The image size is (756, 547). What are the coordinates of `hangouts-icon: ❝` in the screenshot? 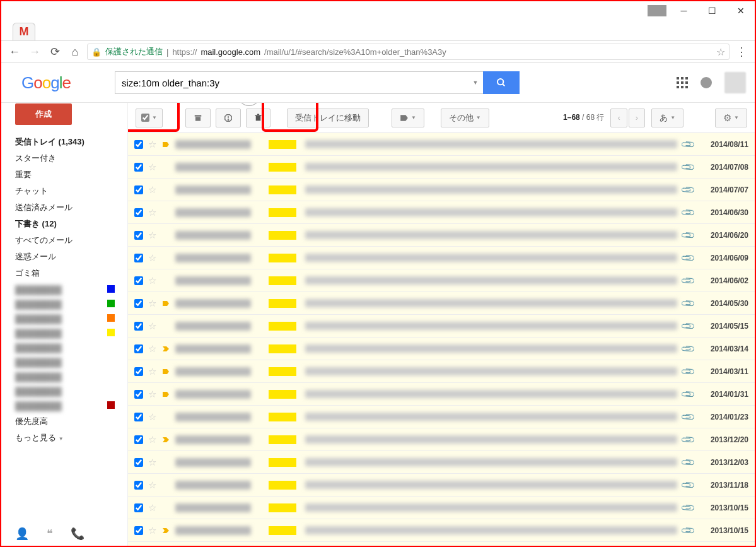 It's located at (50, 534).